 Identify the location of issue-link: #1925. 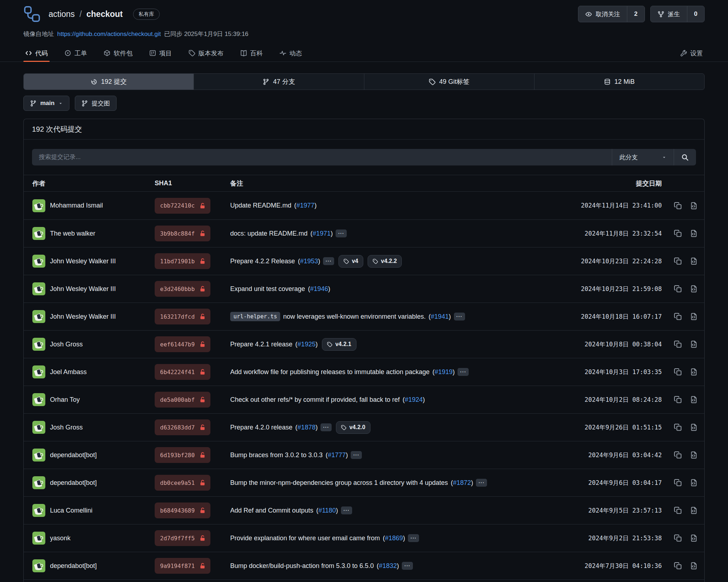
(306, 344).